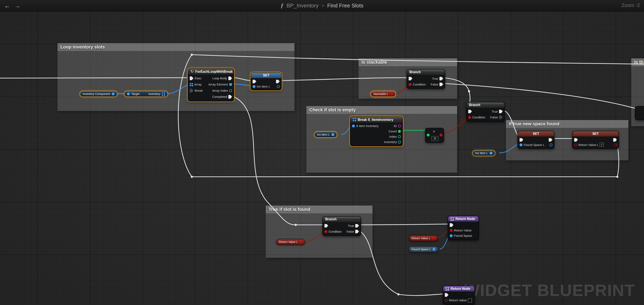 This screenshot has width=644, height=305. What do you see at coordinates (345, 6) in the screenshot?
I see `breadcrumb-current: Find Free Slots` at bounding box center [345, 6].